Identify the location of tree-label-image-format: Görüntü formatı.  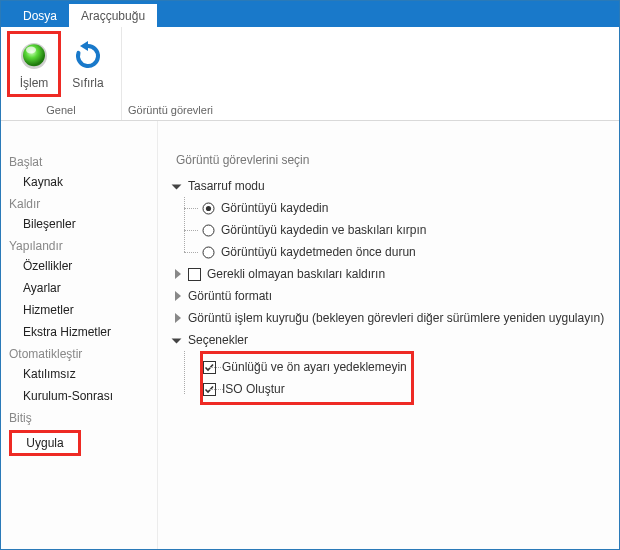
(230, 296).